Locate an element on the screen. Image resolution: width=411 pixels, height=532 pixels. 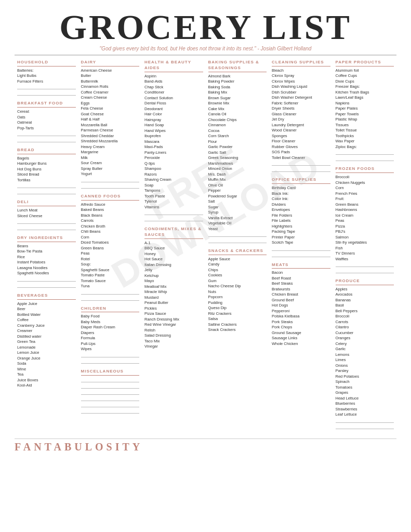
list-item: French Fries is located at coordinates (365, 194).